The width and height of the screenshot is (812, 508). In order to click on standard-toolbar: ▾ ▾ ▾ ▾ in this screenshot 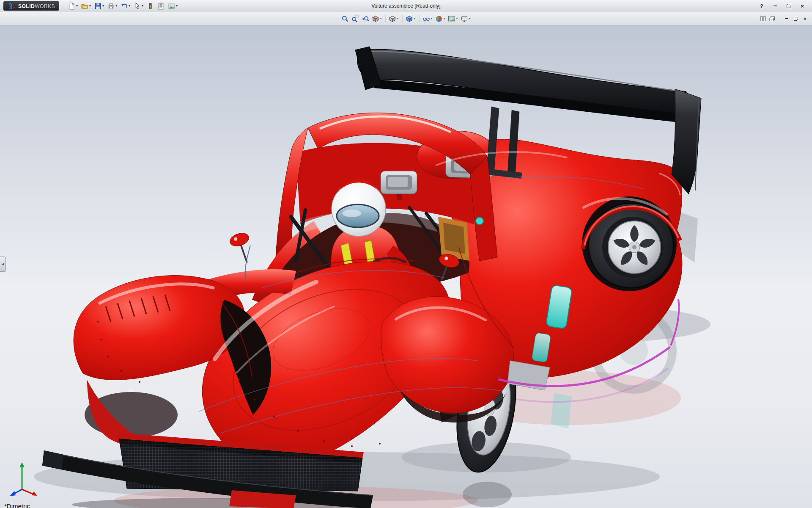, I will do `click(123, 6)`.